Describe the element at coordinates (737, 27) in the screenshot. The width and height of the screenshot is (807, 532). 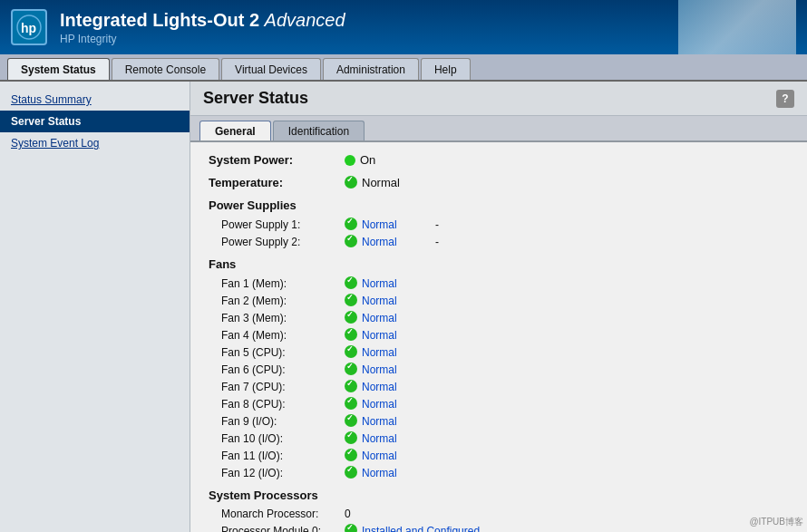
I see `header-image` at that location.